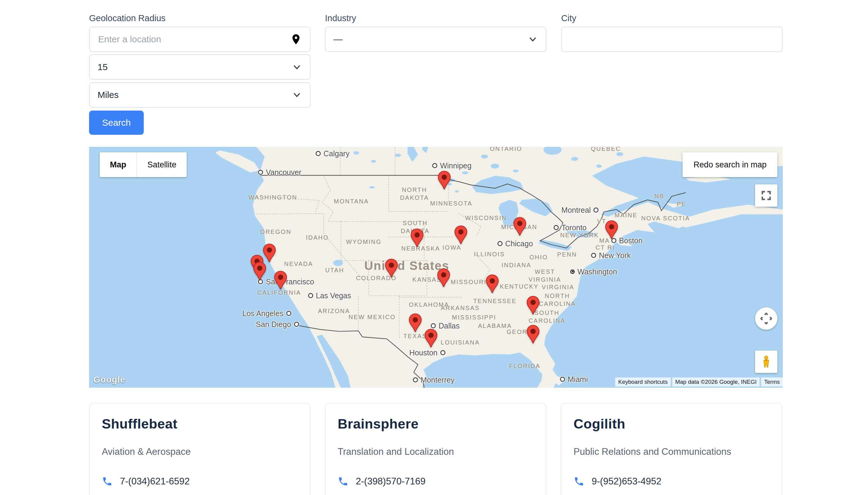 The width and height of the screenshot is (868, 495). What do you see at coordinates (273, 324) in the screenshot?
I see `city-label: San Diego` at bounding box center [273, 324].